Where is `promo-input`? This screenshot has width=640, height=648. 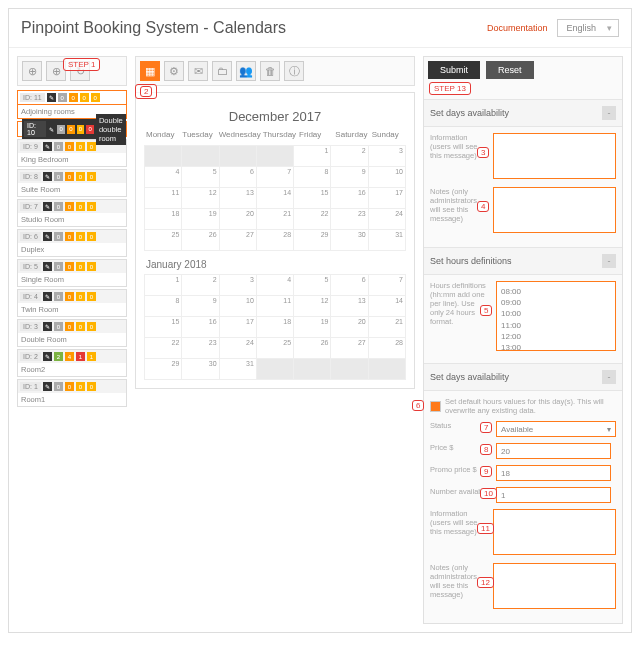 promo-input is located at coordinates (554, 473).